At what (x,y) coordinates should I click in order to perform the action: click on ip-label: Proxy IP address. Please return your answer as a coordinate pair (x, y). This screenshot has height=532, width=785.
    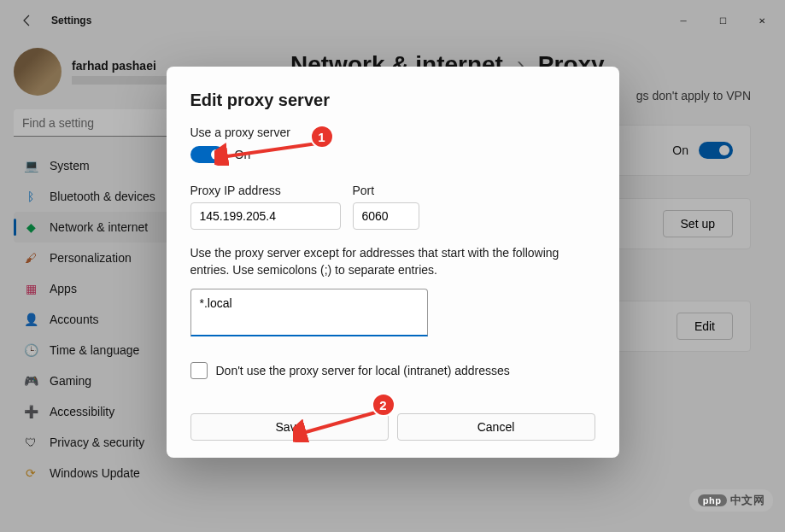
    Looking at the image, I should click on (266, 190).